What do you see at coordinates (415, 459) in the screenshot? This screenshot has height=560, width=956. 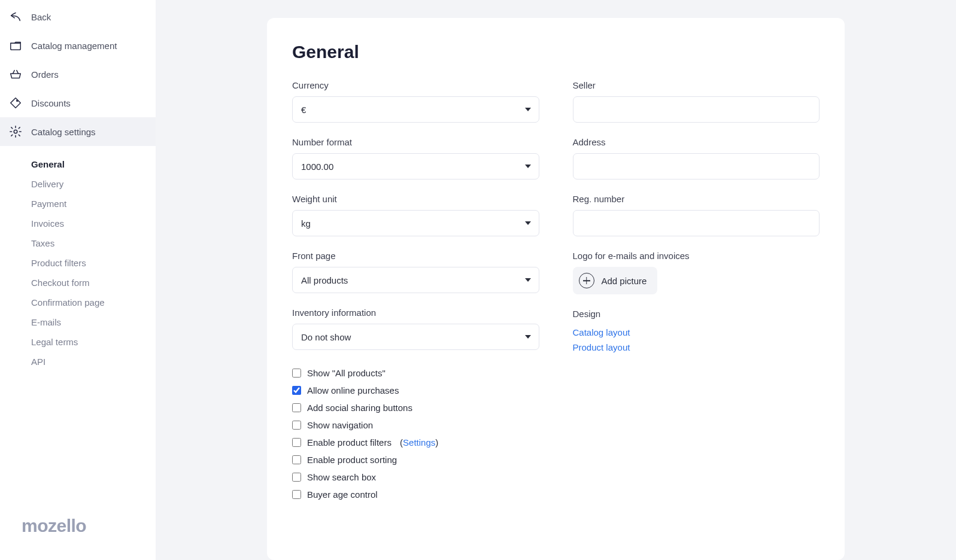 I see `check-product-sorting: Enable product sorting` at bounding box center [415, 459].